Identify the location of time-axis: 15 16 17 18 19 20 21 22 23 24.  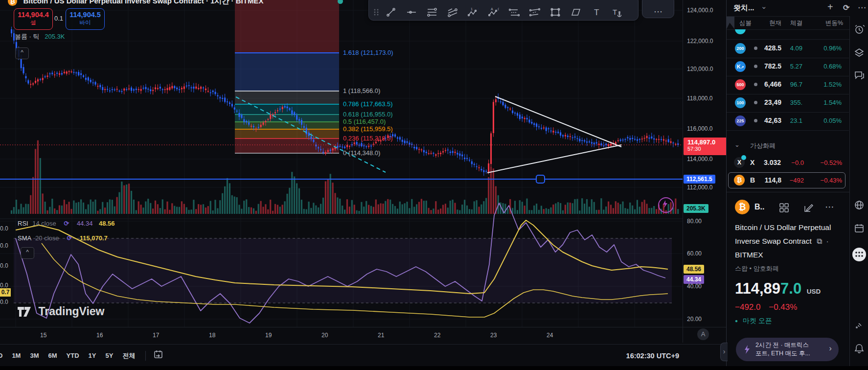
(363, 336).